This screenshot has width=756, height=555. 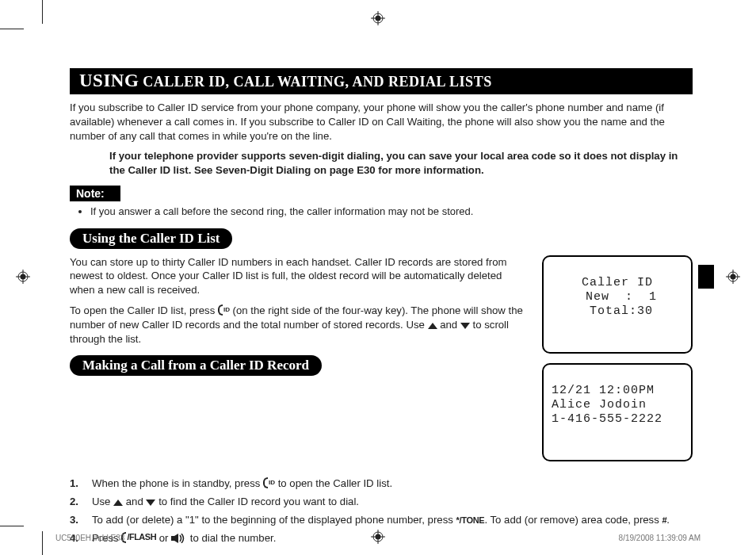 I want to click on speaker-icon, so click(x=179, y=539).